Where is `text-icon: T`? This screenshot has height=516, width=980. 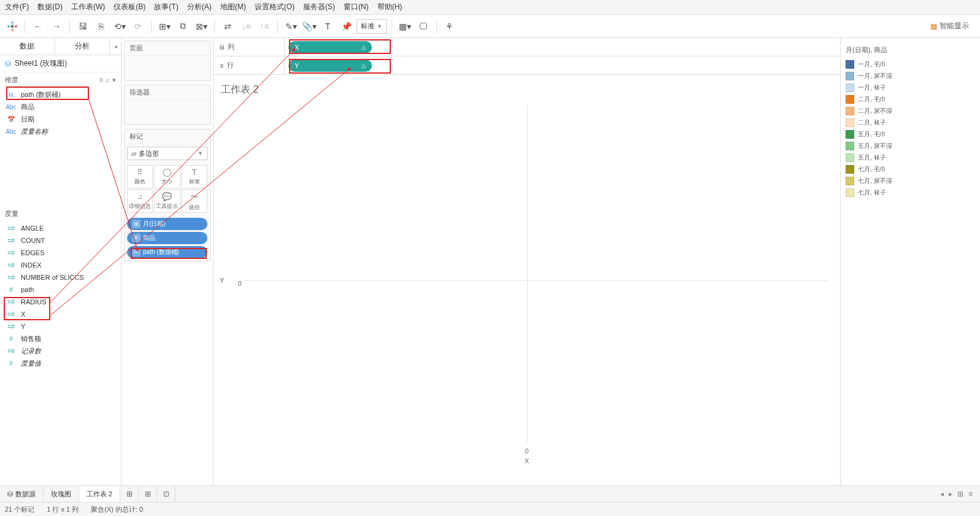 text-icon: T is located at coordinates (328, 26).